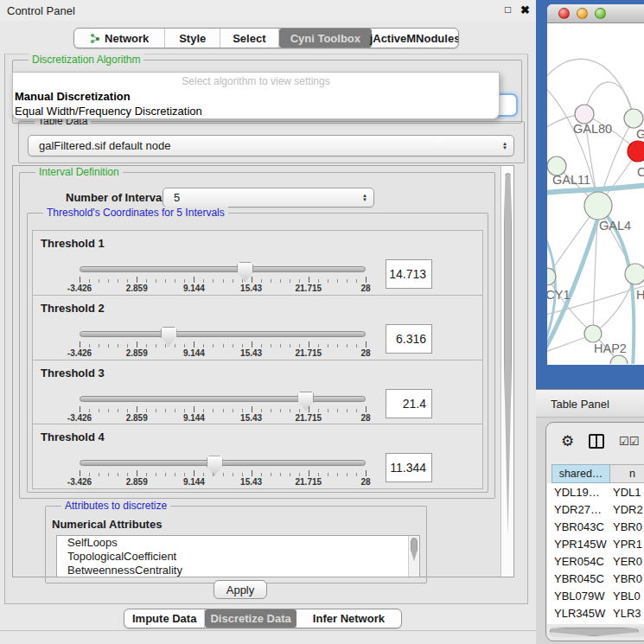 The image size is (644, 644). Describe the element at coordinates (626, 545) in the screenshot. I see `cell-name: YPR1` at that location.